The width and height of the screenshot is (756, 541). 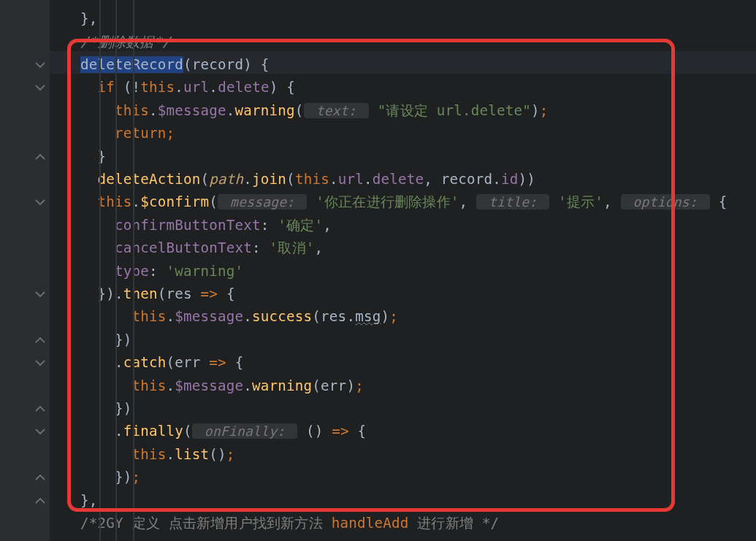 What do you see at coordinates (188, 225) in the screenshot?
I see `token-prop: confirmButtonText` at bounding box center [188, 225].